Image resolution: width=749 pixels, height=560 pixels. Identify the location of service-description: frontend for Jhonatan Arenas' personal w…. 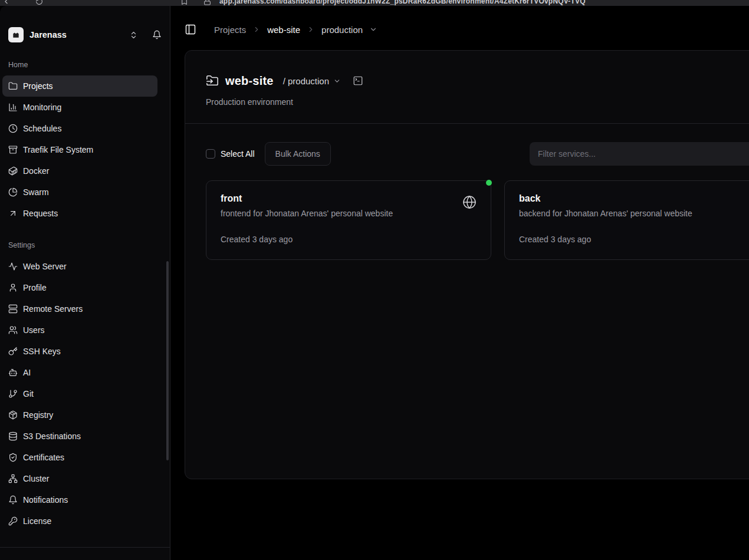
(349, 213).